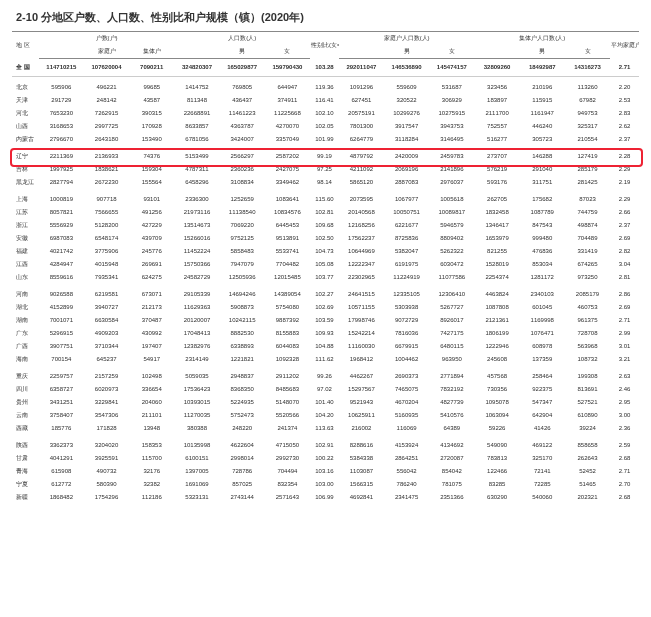 The height and width of the screenshot is (617, 651). What do you see at coordinates (196, 88) in the screenshot?
I see `data-cell: 1414752` at bounding box center [196, 88].